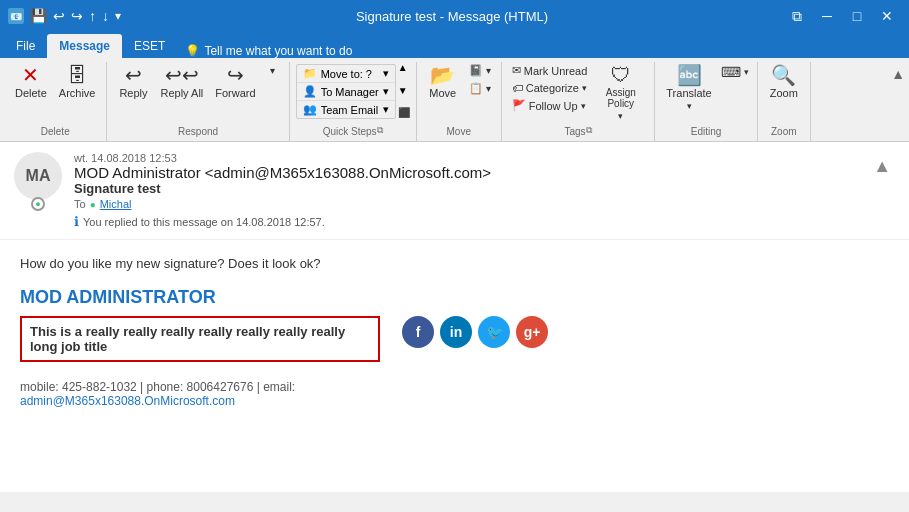 The height and width of the screenshot is (512, 909). What do you see at coordinates (584, 106) in the screenshot?
I see `follow-up-dropdown-icon: ▾` at bounding box center [584, 106].